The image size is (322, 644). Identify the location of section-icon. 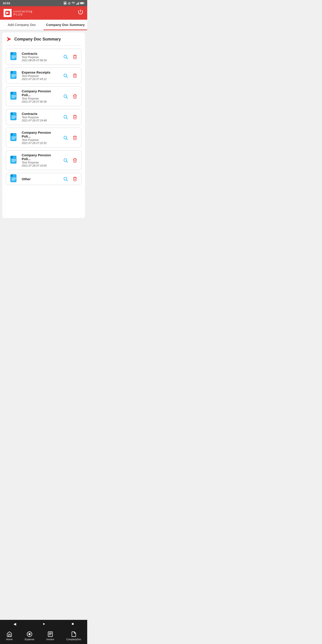
(9, 39).